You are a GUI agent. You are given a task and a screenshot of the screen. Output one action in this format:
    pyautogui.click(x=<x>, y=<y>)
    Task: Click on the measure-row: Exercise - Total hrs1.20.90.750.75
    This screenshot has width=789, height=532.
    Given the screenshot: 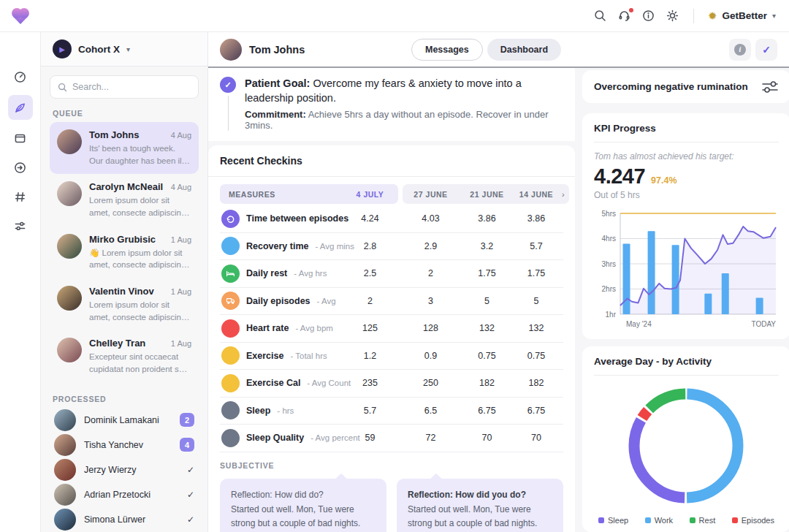 What is the action you would take?
    pyautogui.click(x=392, y=357)
    